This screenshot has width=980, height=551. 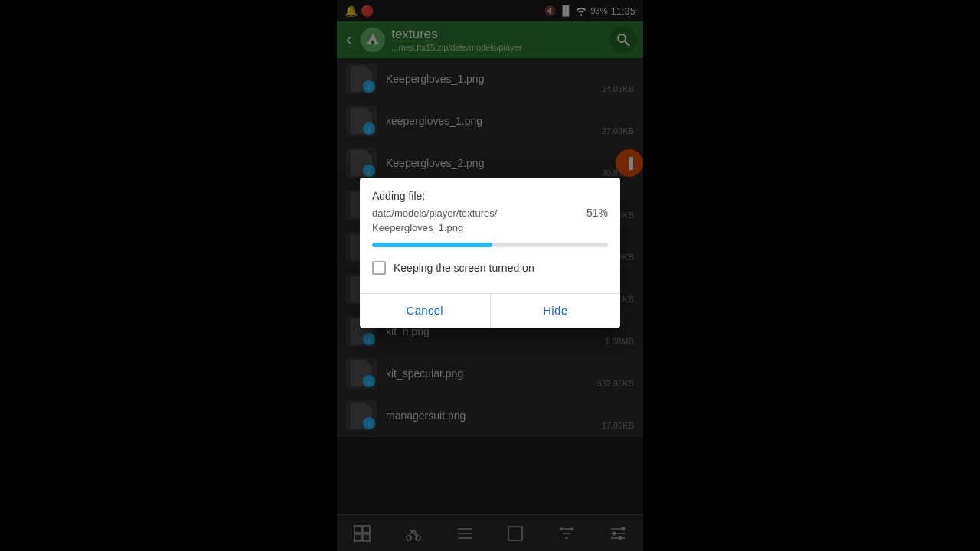 What do you see at coordinates (490, 220) in the screenshot?
I see `dialog-file-row: data/models/player/textures/Keepergloves…` at bounding box center [490, 220].